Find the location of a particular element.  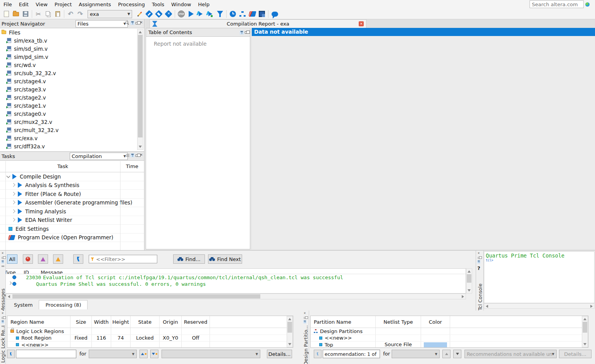

menu-item-assignments: Assignments is located at coordinates (95, 5).